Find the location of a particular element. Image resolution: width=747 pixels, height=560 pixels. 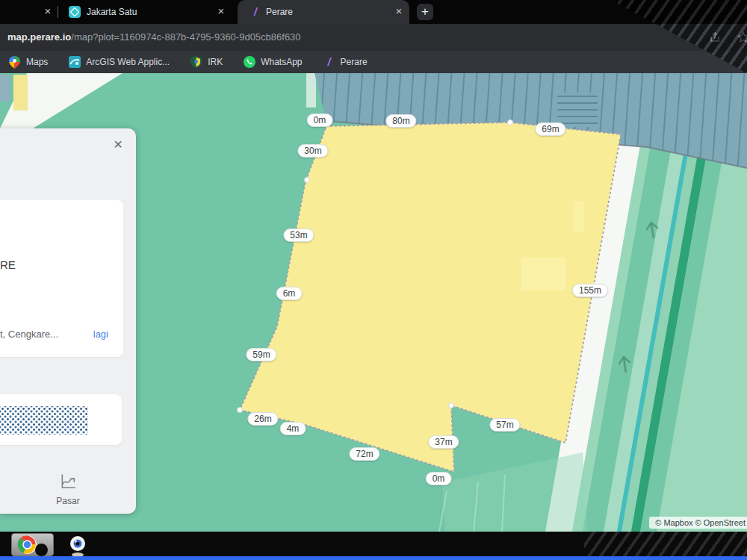

taskbar-chrome-button is located at coordinates (33, 545).